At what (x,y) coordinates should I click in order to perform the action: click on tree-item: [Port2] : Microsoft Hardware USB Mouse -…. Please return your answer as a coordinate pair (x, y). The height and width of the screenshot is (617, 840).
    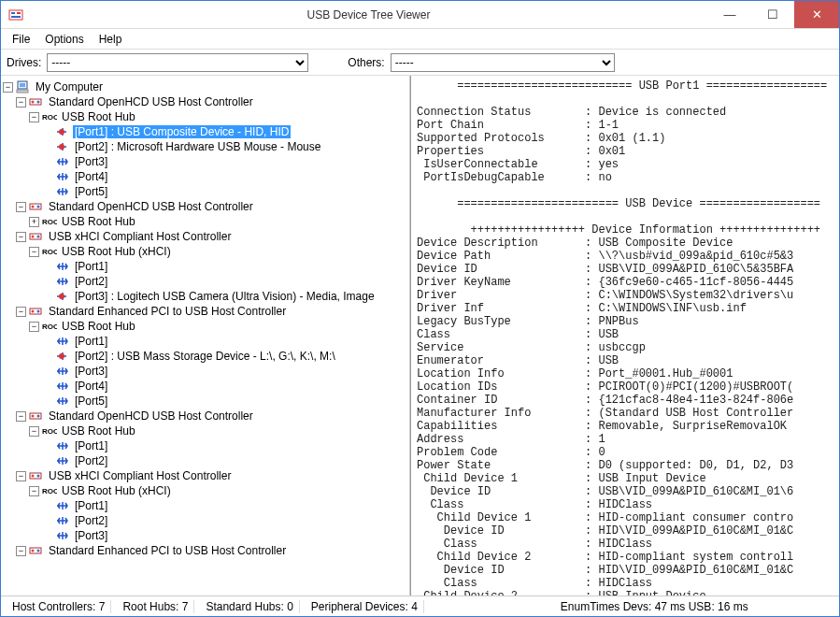
    Looking at the image, I should click on (206, 147).